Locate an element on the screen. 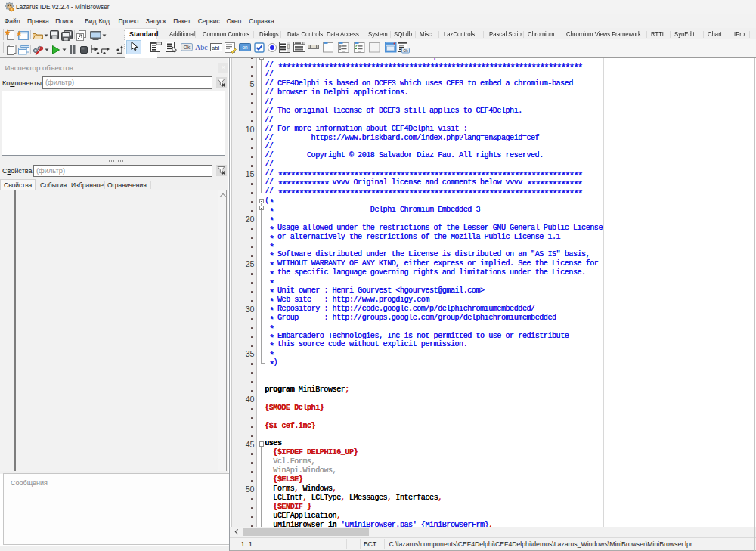 The image size is (756, 551). svg-text: Abc is located at coordinates (201, 47).